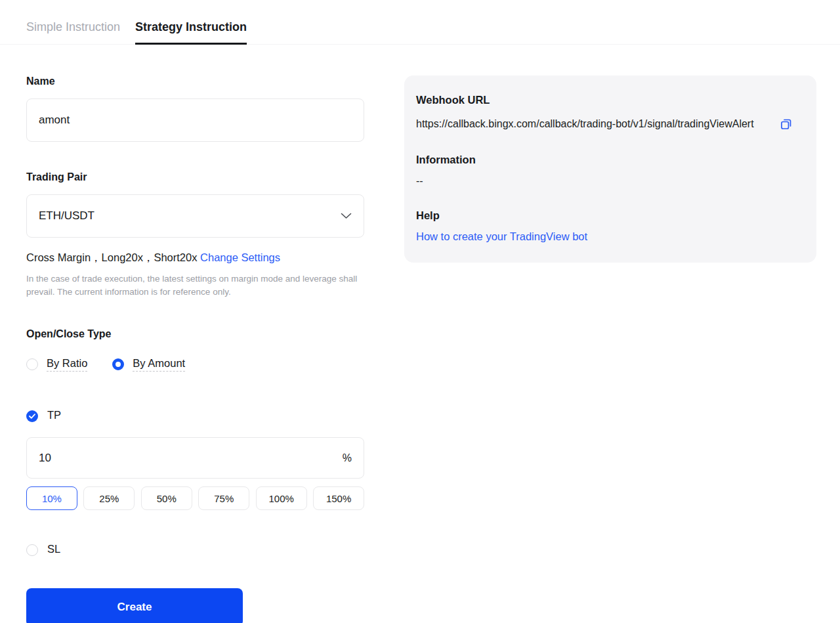 This screenshot has width=840, height=623. I want to click on name-field-wrap, so click(196, 120).